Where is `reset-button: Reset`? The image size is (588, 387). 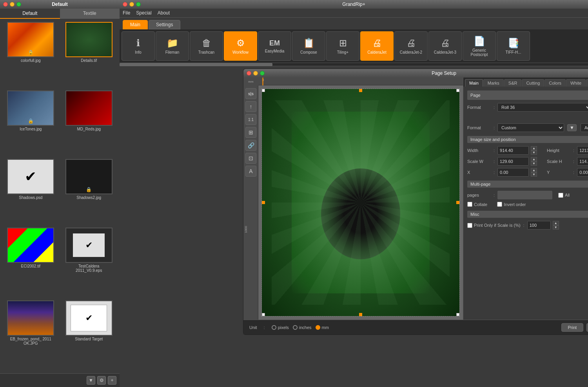
reset-button: Reset is located at coordinates (587, 327).